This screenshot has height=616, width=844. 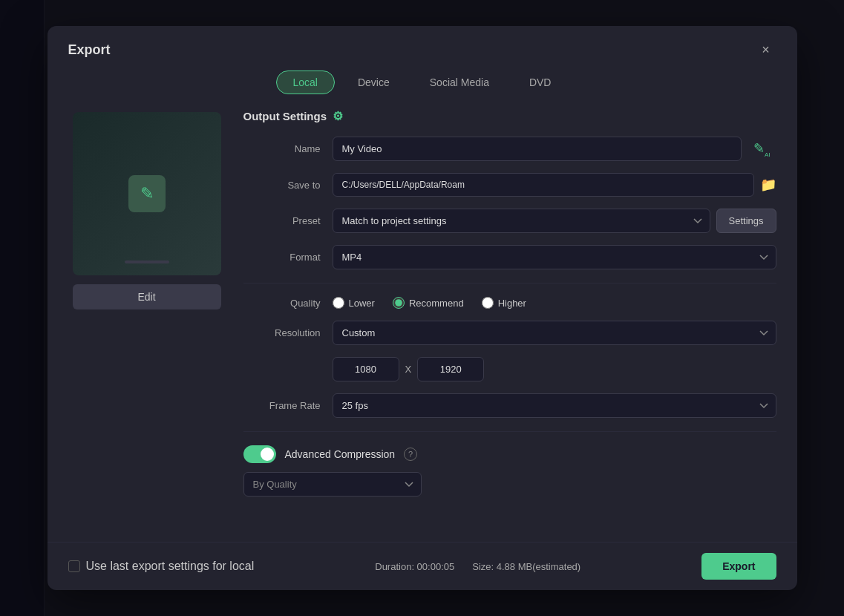 What do you see at coordinates (374, 82) in the screenshot?
I see `tab-device: Device` at bounding box center [374, 82].